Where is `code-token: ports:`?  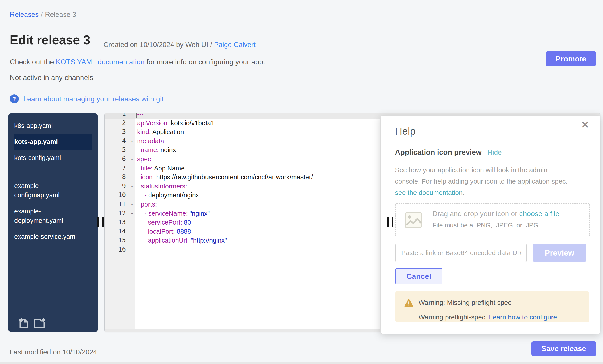 code-token: ports: is located at coordinates (149, 204).